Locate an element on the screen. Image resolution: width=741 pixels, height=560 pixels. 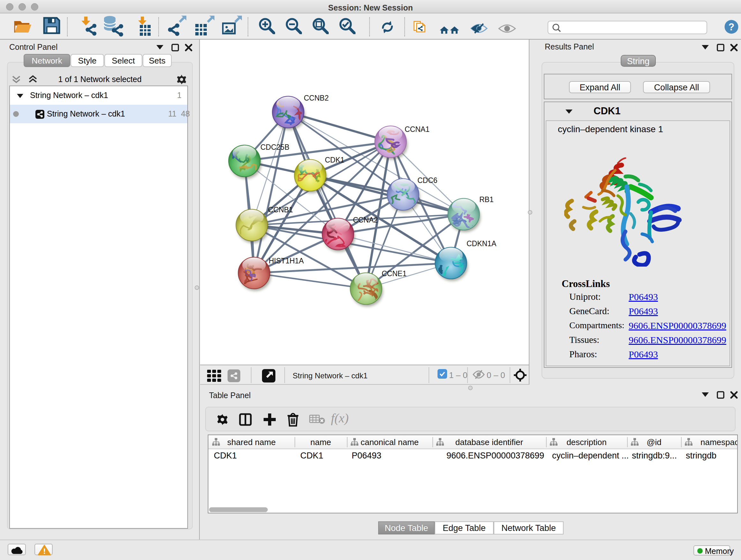
svg-text: CDC25B is located at coordinates (275, 147).